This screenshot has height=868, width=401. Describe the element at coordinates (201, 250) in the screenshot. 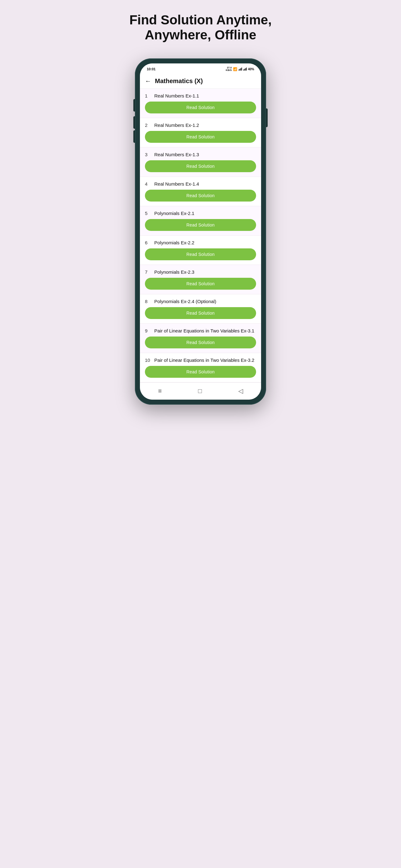

I see `list-item: 6Polynomials Ex-2.2Read Solution` at that location.